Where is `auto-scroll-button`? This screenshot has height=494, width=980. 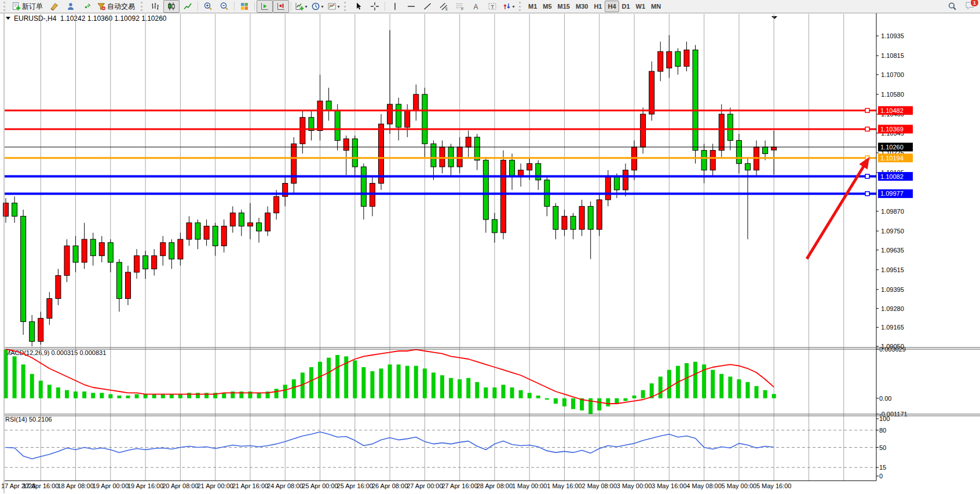 auto-scroll-button is located at coordinates (265, 6).